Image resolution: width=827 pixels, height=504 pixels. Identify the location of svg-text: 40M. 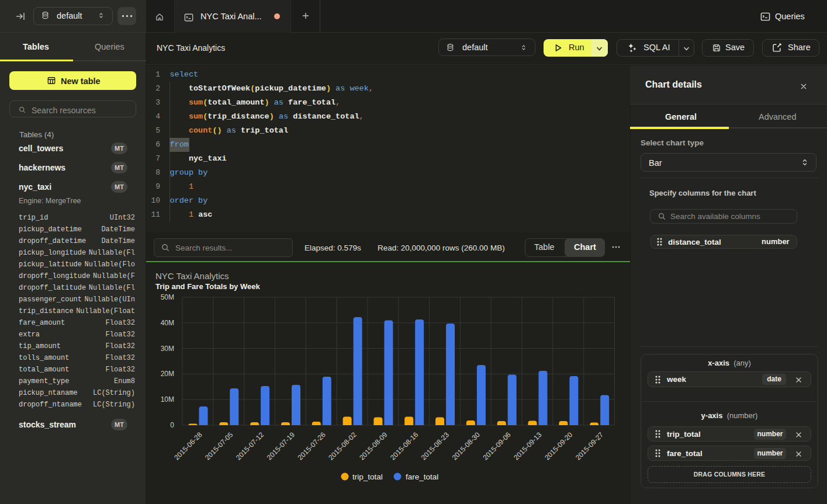
(167, 323).